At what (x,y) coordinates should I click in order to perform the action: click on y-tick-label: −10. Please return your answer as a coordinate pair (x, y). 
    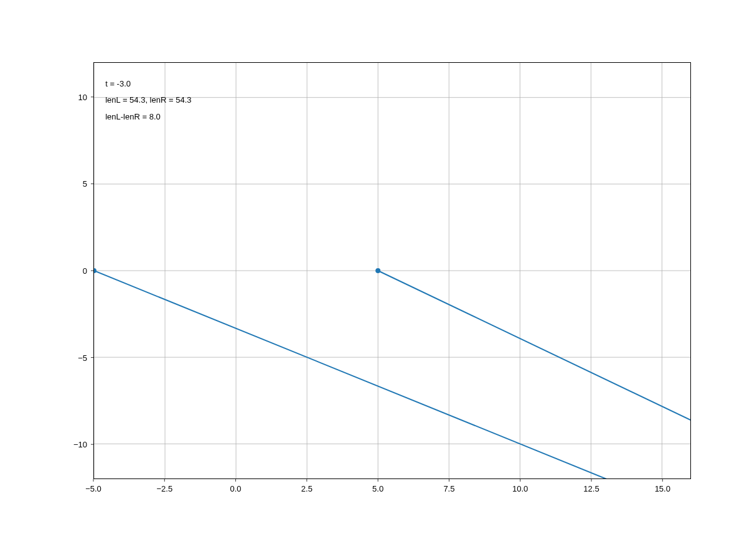
    Looking at the image, I should click on (75, 444).